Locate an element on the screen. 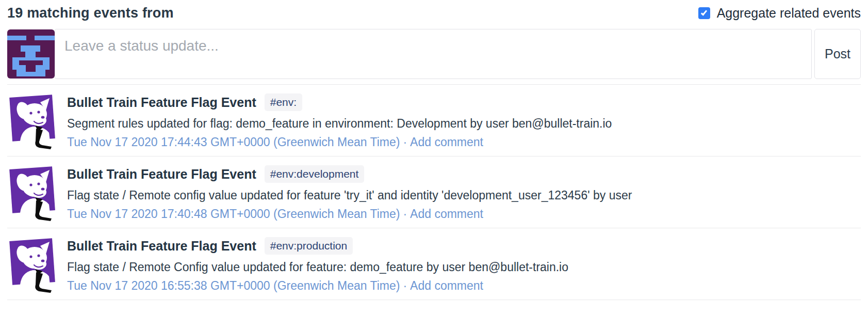  env-tag: #env: is located at coordinates (284, 102).